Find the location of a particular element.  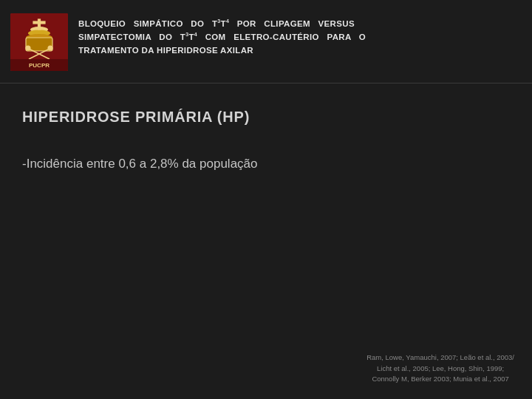

references-text: Ram, Lowe, Yamauchi, 2007; Leão et al., … is located at coordinates (440, 368).